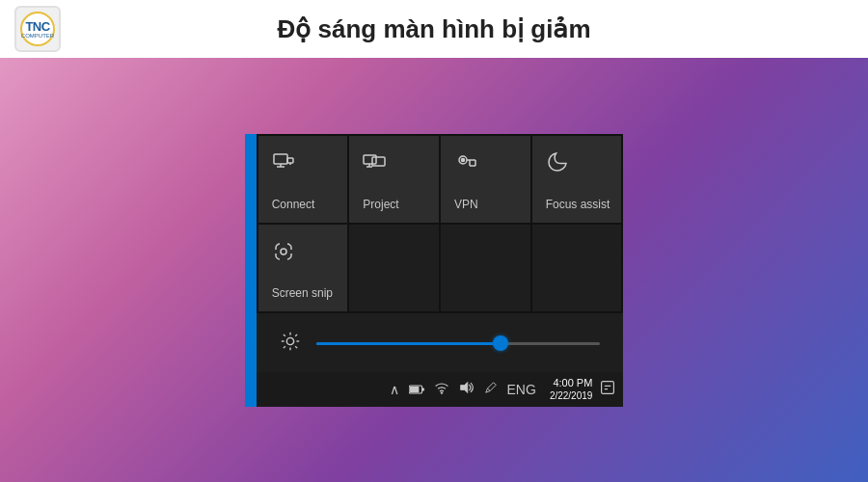 The width and height of the screenshot is (868, 482). What do you see at coordinates (409, 343) in the screenshot?
I see `brightness-slider-fill` at bounding box center [409, 343].